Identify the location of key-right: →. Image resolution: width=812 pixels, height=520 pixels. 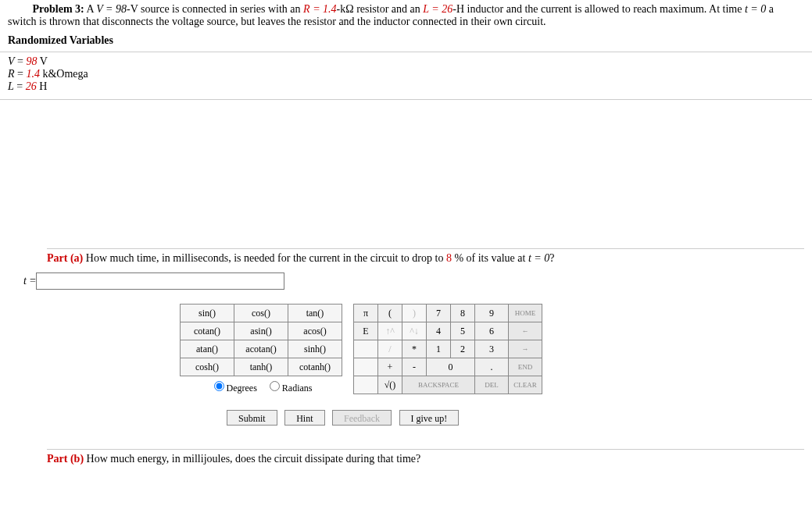
(525, 350).